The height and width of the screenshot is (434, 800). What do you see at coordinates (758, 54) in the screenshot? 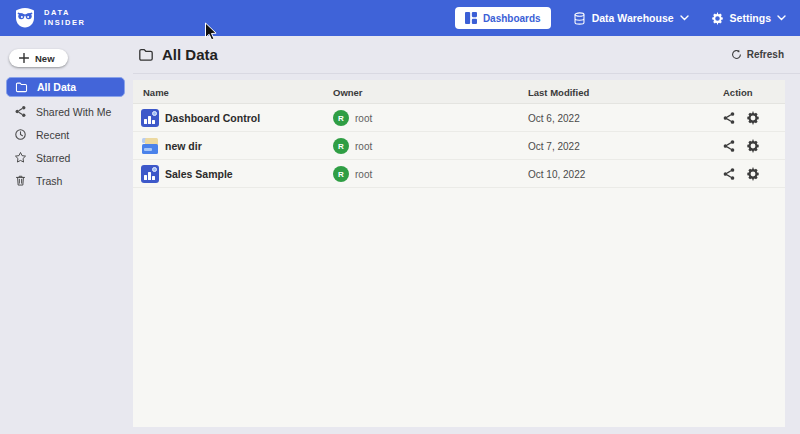
I see `refresh-button: Refresh` at bounding box center [758, 54].